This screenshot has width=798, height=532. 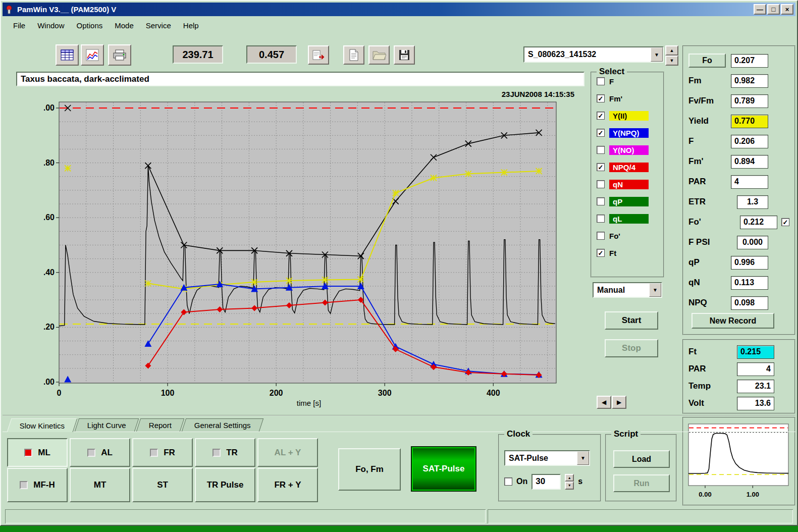 I want to click on sat-pulse-button: SAT-Pulse, so click(x=444, y=469).